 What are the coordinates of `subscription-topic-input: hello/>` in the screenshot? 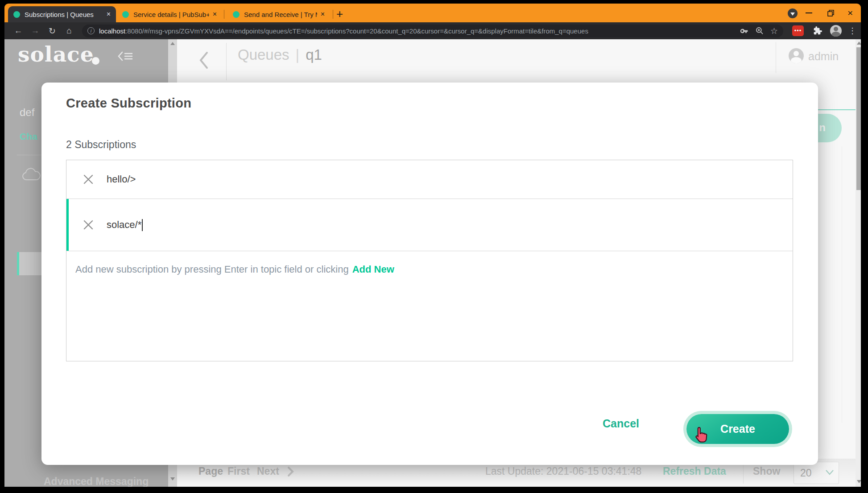 It's located at (121, 179).